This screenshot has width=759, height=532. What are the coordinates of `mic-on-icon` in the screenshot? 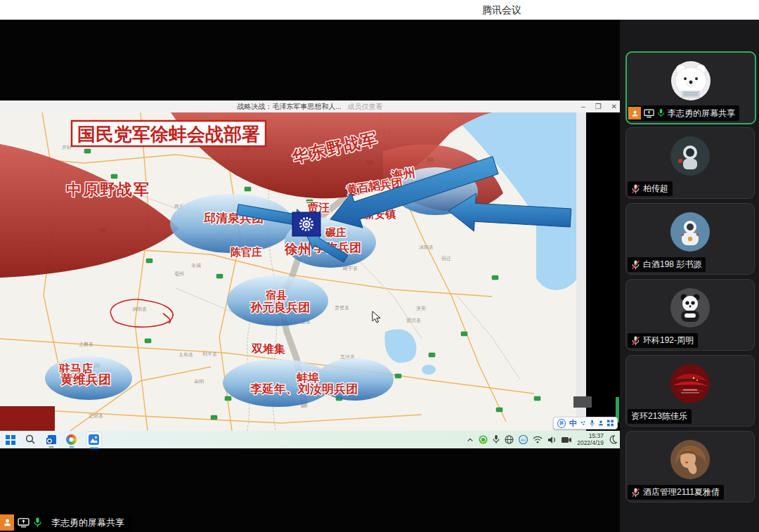 It's located at (661, 113).